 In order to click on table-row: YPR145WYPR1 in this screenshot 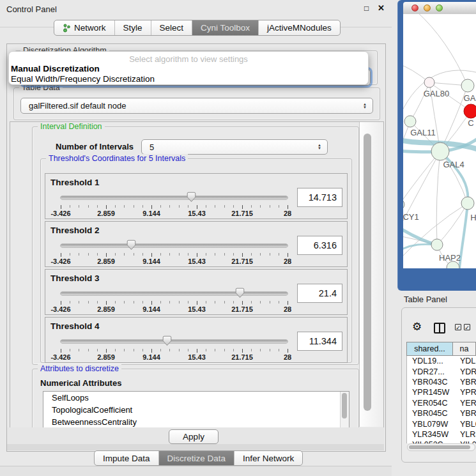, I will do `click(441, 392)`.